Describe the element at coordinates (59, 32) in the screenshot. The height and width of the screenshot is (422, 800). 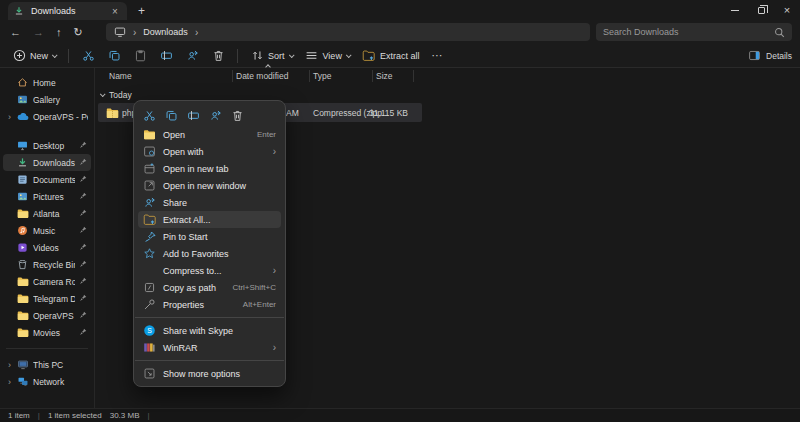
I see `up-button: ↑` at that location.